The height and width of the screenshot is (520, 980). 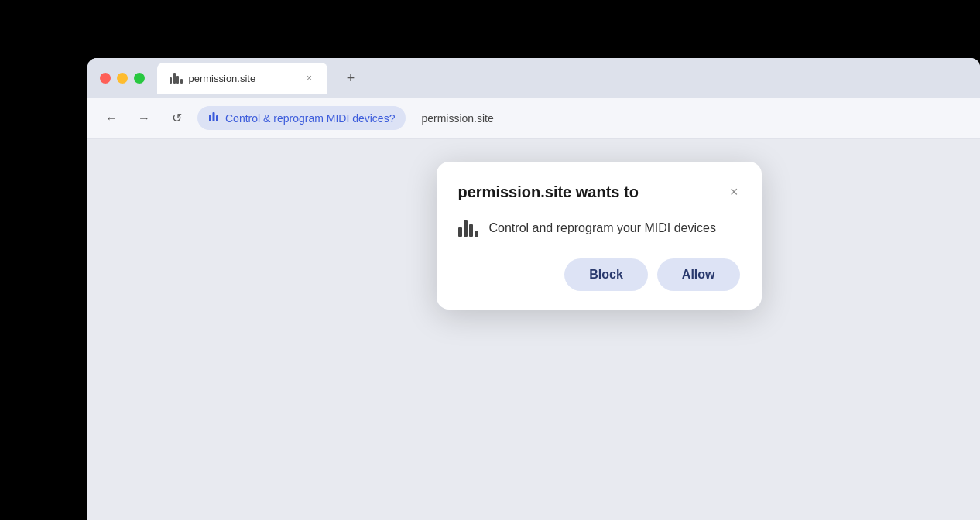 I want to click on traffic-lights, so click(x=122, y=78).